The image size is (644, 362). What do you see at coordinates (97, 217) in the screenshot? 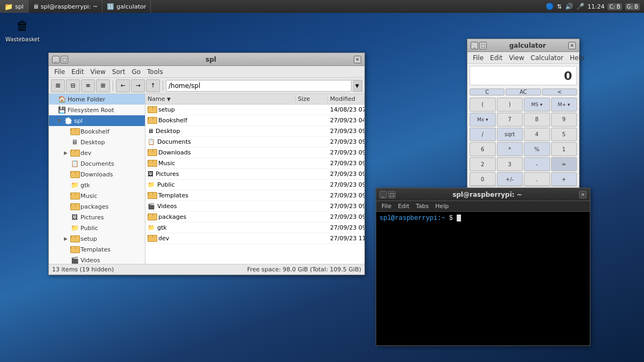
I see `tree-item-pictures: 🖼 Pictures` at bounding box center [97, 217].